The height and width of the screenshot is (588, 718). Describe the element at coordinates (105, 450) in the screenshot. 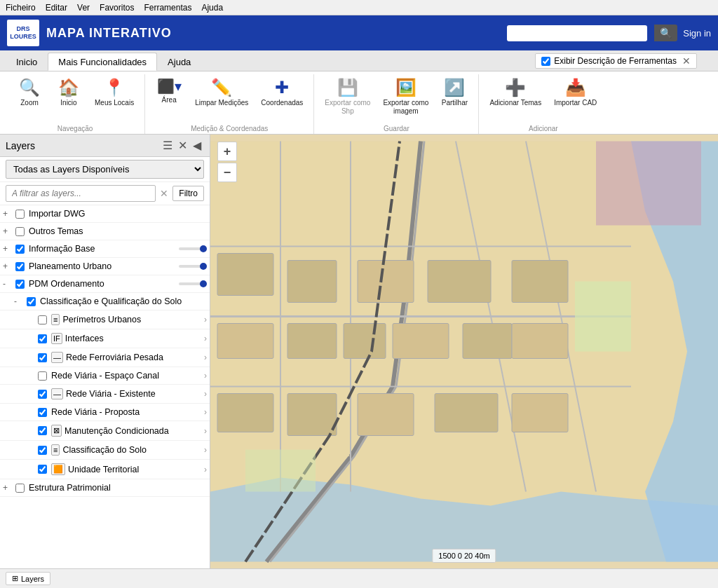

I see `layer-item-class_solo: ≡Classificação do Solo›` at that location.